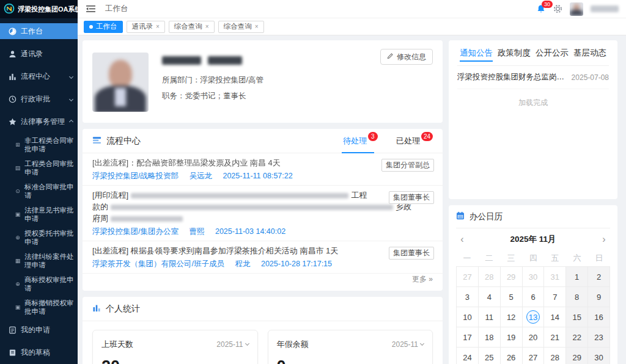 The image size is (626, 364). What do you see at coordinates (145, 27) in the screenshot?
I see `tab-contacts: 通讯录 ×` at bounding box center [145, 27].